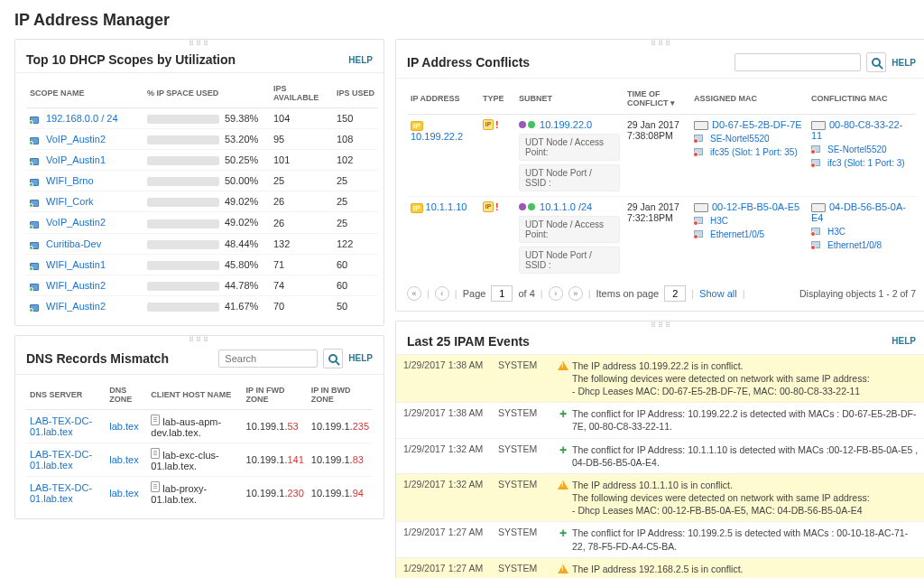 This screenshot has width=924, height=578. I want to click on add-icon: +, so click(563, 414).